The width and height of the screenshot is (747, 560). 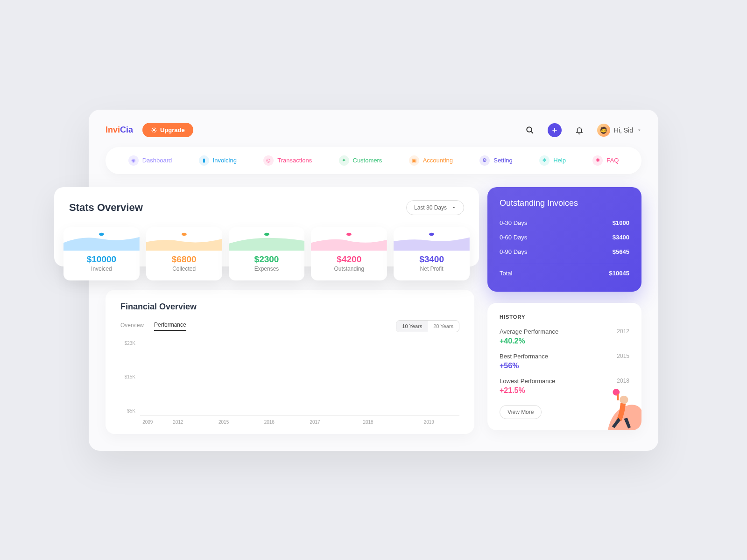 I want to click on nav-label: Dashboard, so click(x=157, y=161).